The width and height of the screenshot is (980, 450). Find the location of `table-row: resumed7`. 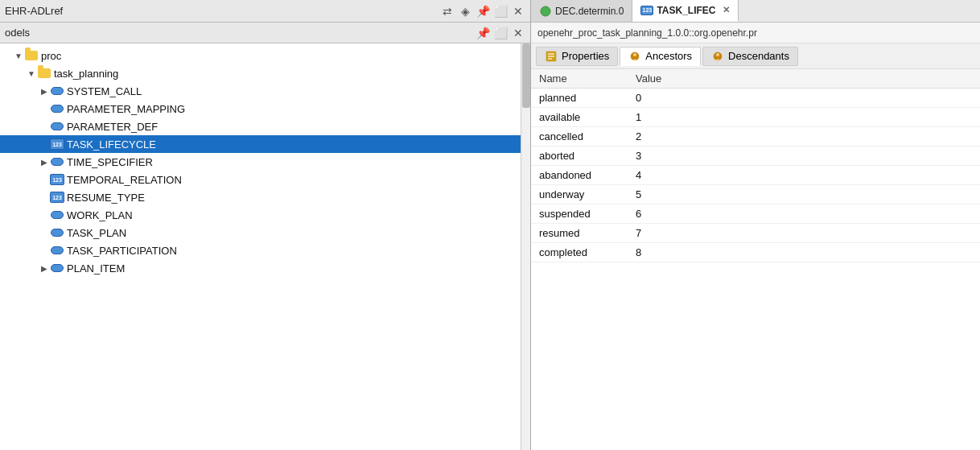

table-row: resumed7 is located at coordinates (756, 233).